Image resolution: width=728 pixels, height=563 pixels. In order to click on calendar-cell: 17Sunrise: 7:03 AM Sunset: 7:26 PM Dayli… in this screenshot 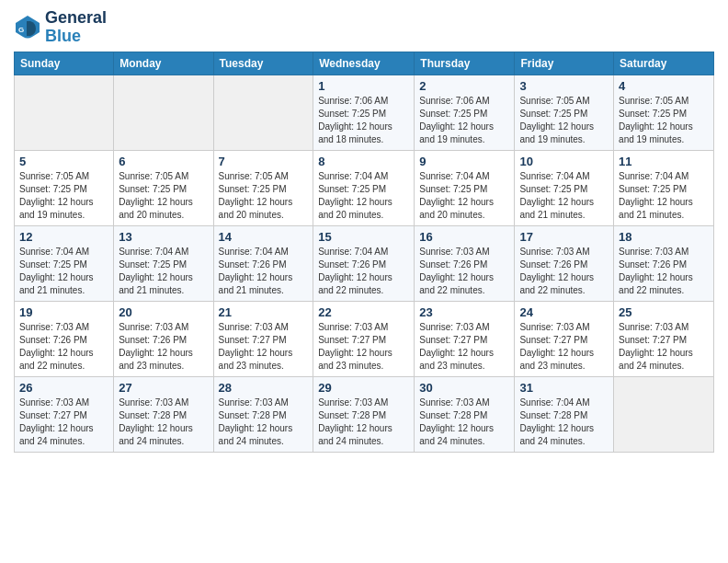, I will do `click(564, 263)`.